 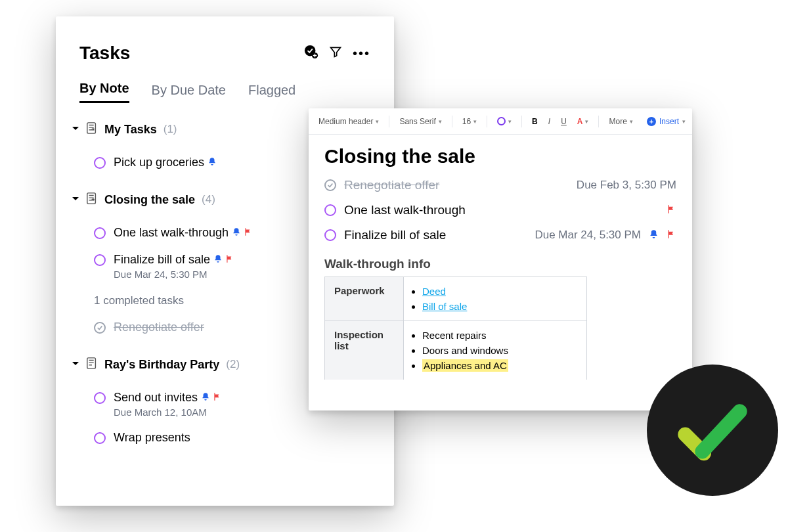 What do you see at coordinates (150, 200) in the screenshot?
I see `group-title: Closing the sale` at bounding box center [150, 200].